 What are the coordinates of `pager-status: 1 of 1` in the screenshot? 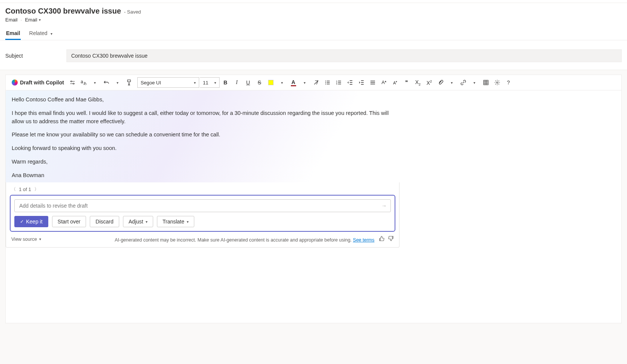 It's located at (25, 189).